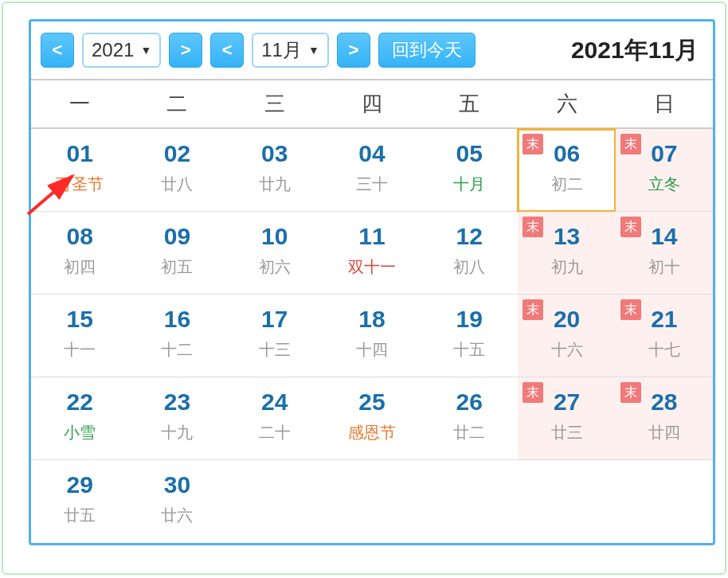 This screenshot has width=728, height=578. What do you see at coordinates (80, 319) in the screenshot?
I see `day-number: 15` at bounding box center [80, 319].